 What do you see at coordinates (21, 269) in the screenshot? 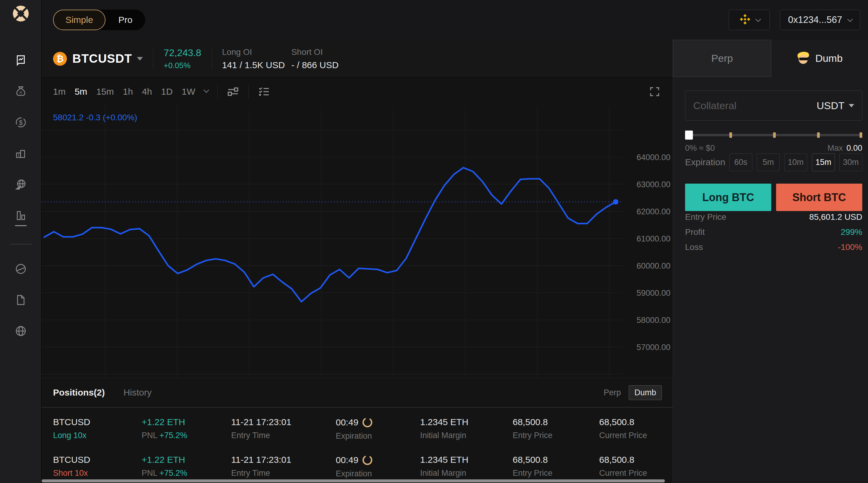
I see `pie-circle-icon` at bounding box center [21, 269].